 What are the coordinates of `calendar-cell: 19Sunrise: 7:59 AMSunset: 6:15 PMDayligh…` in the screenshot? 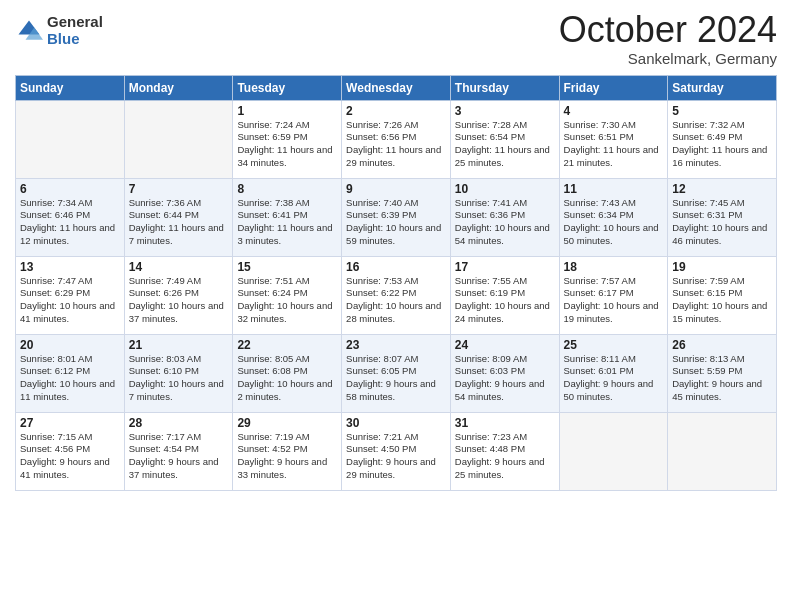 It's located at (722, 295).